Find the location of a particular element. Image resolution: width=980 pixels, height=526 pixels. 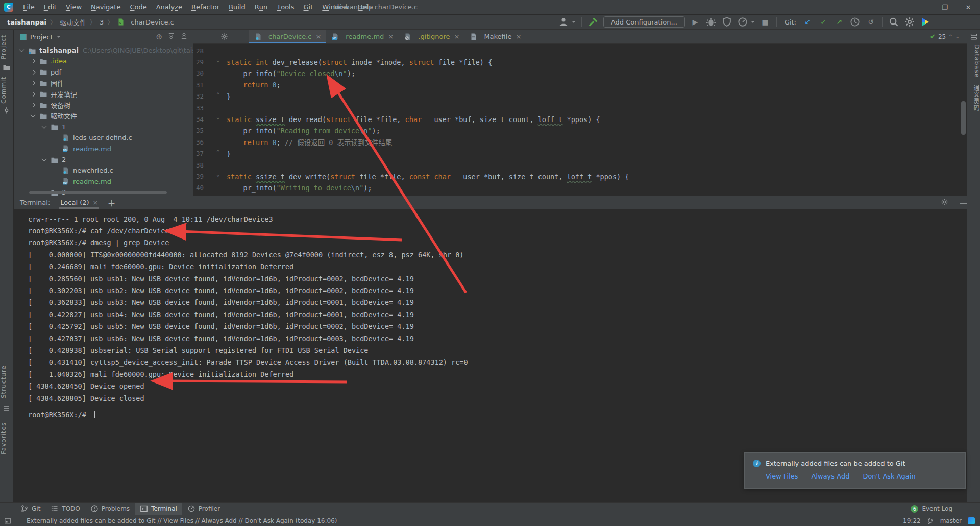

tool-tab-database: Database is located at coordinates (974, 61).